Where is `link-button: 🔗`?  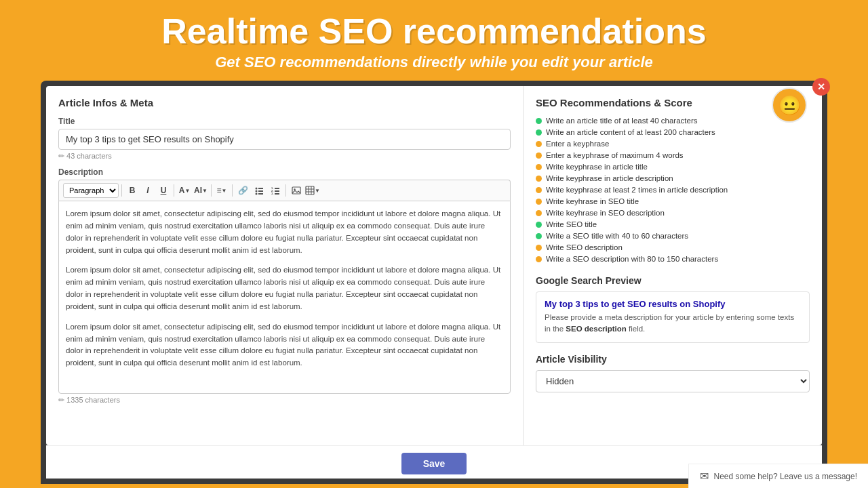
link-button: 🔗 is located at coordinates (243, 190).